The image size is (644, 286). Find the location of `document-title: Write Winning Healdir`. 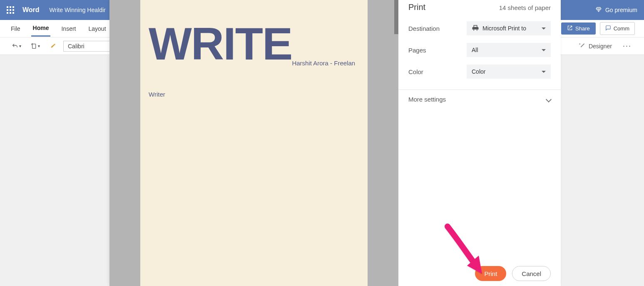

document-title: Write Winning Healdir is located at coordinates (77, 10).